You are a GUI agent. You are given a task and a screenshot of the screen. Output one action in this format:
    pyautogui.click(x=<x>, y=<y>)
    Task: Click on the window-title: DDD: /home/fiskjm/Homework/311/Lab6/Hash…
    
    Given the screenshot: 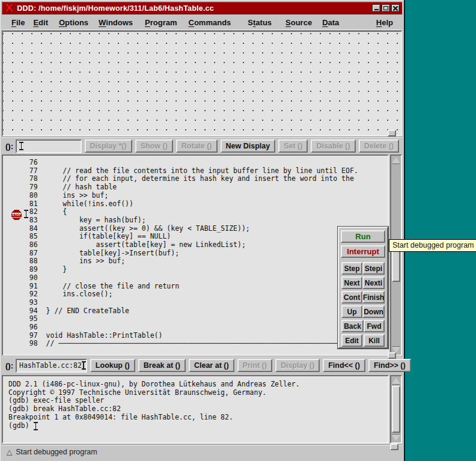 What is the action you would take?
    pyautogui.click(x=115, y=8)
    